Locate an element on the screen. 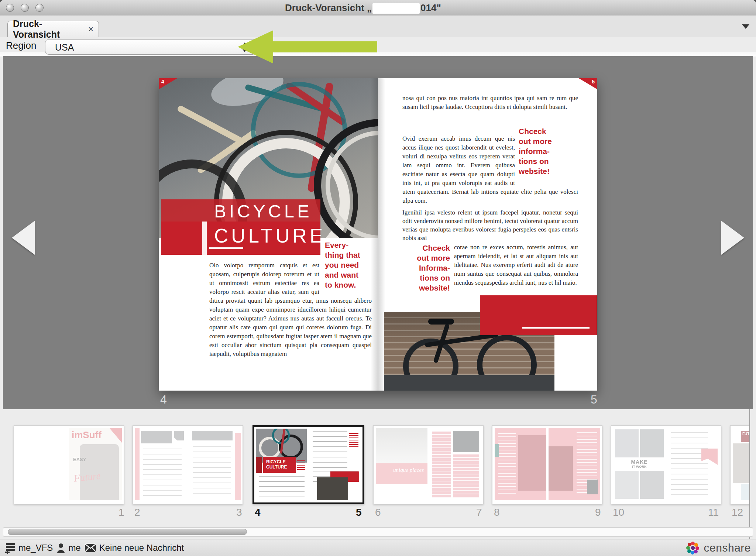 This screenshot has width=756, height=556. make-caption-1: MAKE is located at coordinates (639, 462).